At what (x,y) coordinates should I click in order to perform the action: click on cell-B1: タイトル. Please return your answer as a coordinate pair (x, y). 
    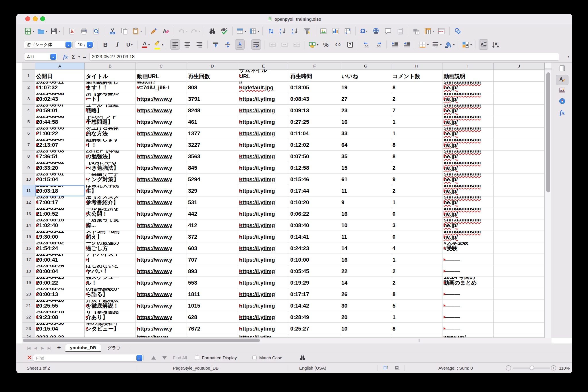
    Looking at the image, I should click on (110, 76).